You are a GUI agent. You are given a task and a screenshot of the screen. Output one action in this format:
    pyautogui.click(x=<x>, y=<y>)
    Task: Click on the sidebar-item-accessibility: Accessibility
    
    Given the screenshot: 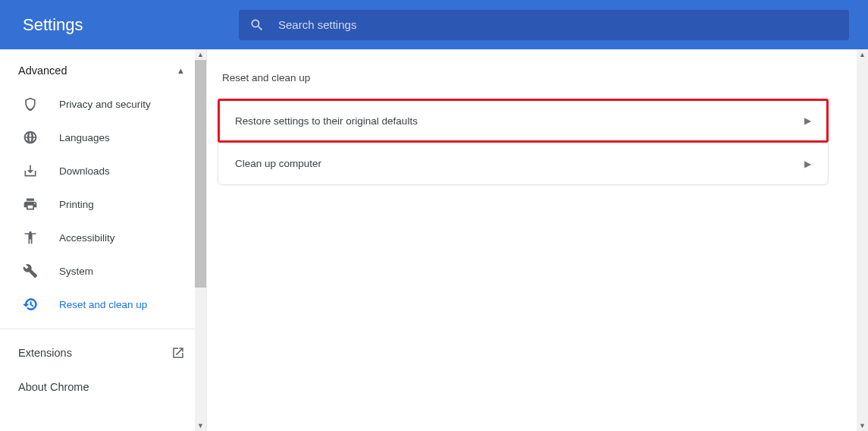 What is the action you would take?
    pyautogui.click(x=103, y=238)
    